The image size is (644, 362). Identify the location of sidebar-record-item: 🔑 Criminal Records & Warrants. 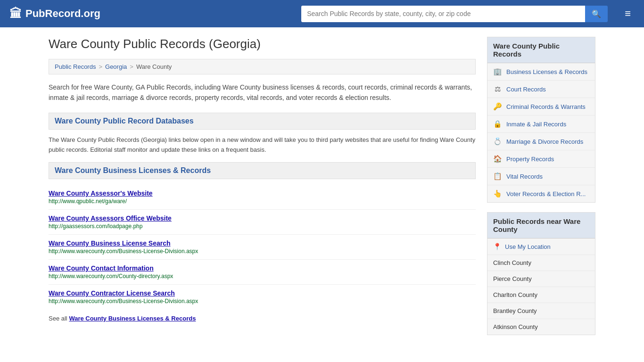
(541, 107).